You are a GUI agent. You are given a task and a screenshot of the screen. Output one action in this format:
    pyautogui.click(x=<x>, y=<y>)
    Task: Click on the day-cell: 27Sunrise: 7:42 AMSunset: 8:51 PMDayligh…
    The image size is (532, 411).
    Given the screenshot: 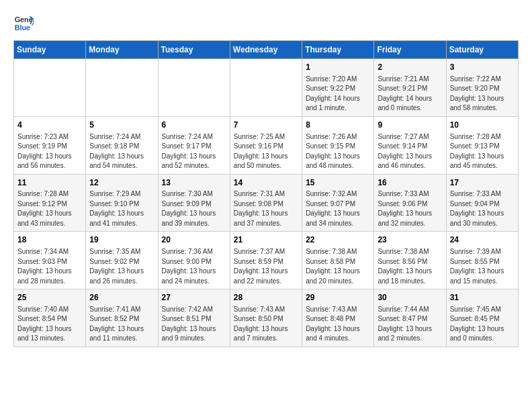 What is the action you would take?
    pyautogui.click(x=193, y=318)
    